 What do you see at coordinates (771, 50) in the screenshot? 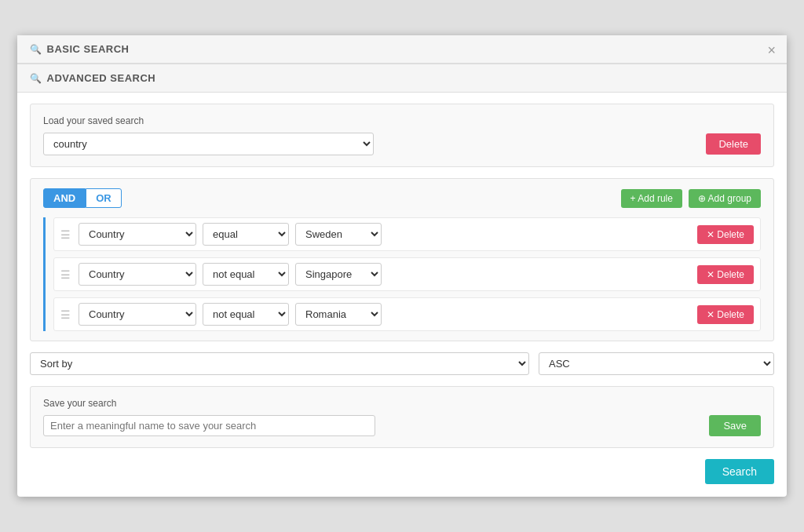
I see `close-button: ×` at bounding box center [771, 50].